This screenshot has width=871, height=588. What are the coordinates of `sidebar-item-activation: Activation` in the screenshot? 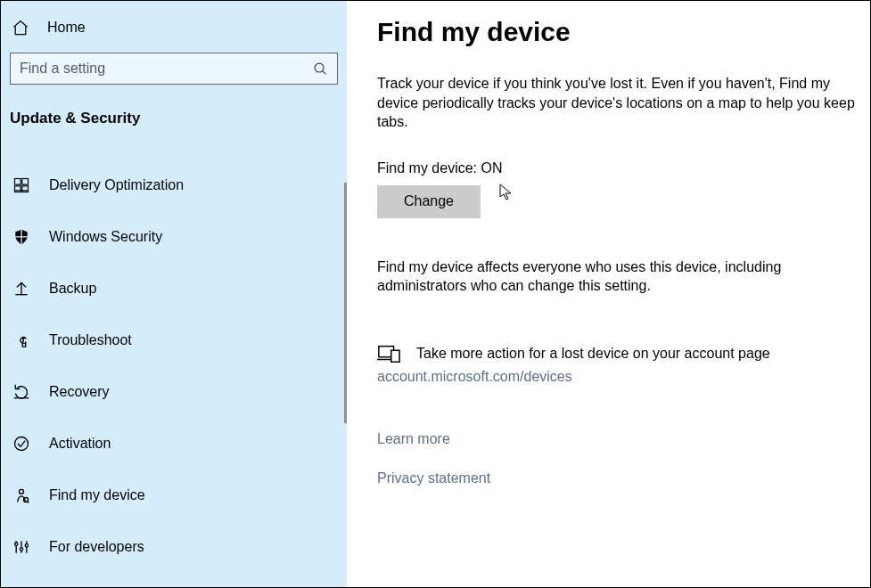 It's located at (174, 444).